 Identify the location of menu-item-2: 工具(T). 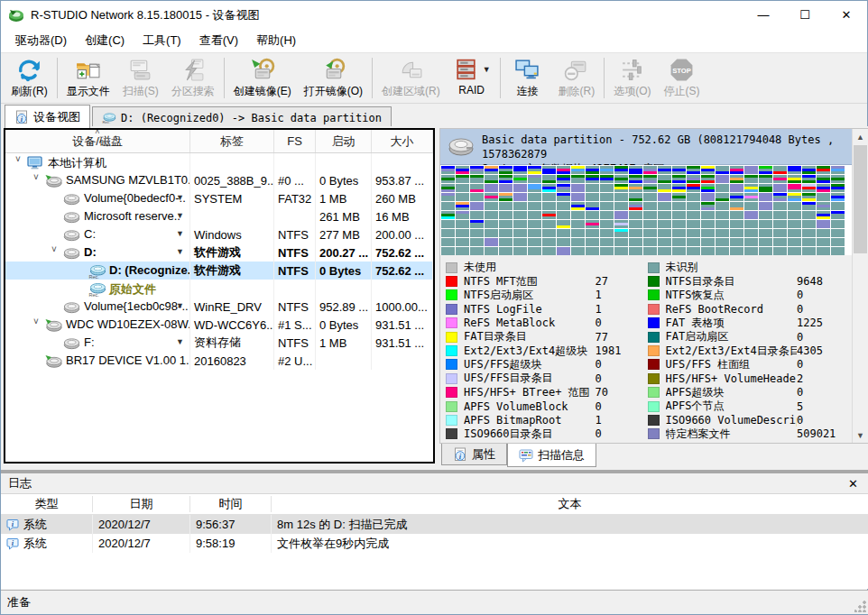
(162, 41).